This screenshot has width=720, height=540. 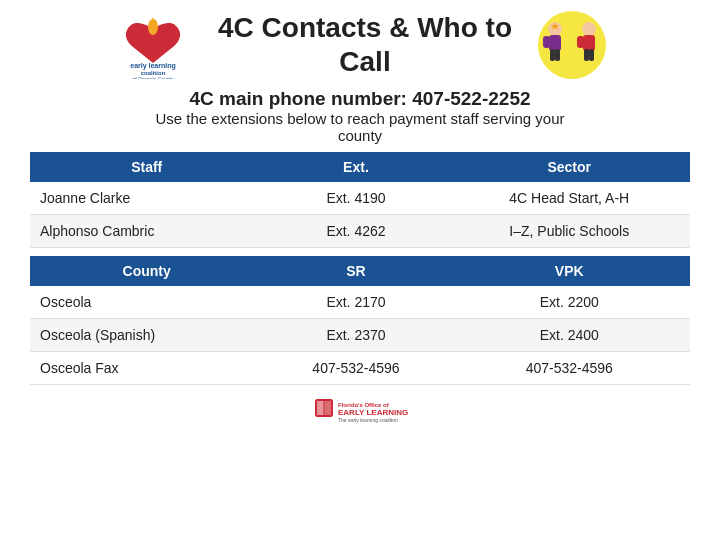 What do you see at coordinates (146, 368) in the screenshot?
I see `county-name: Osceola Fax` at bounding box center [146, 368].